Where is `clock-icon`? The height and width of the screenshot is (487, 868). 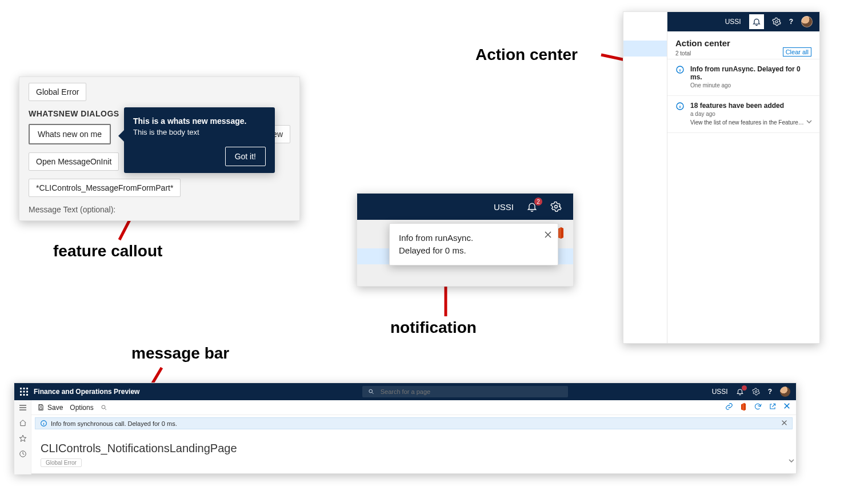
clock-icon is located at coordinates (23, 454).